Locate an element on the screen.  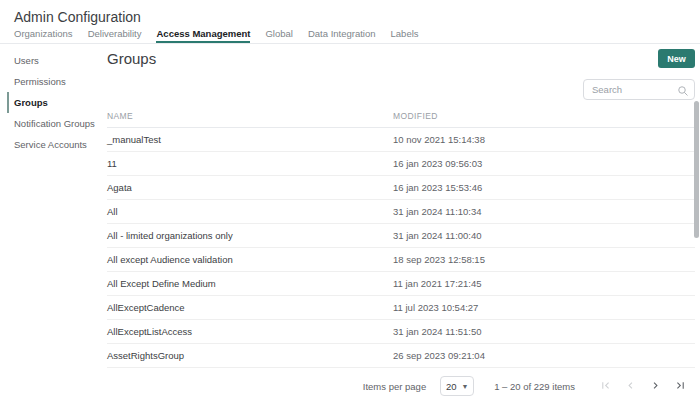
table-row: All except Audience validation18 sep 202… is located at coordinates (401, 260).